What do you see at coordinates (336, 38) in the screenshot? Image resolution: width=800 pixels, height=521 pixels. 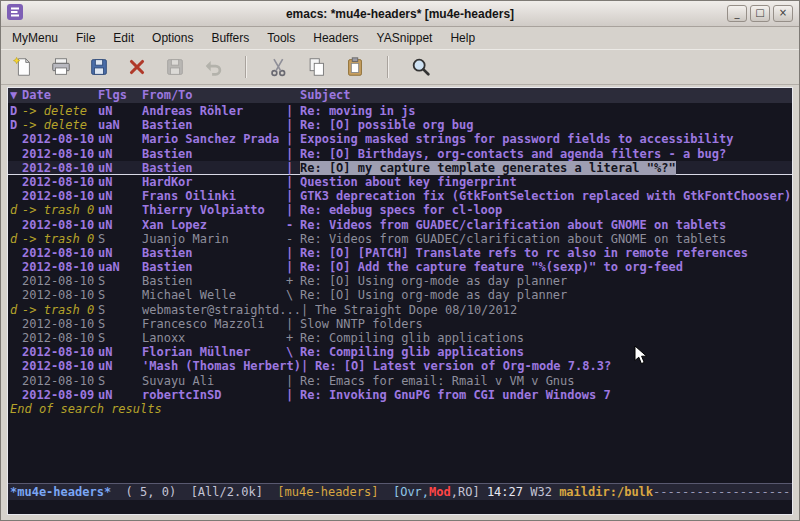 I see `menu-item-headers: Headers` at bounding box center [336, 38].